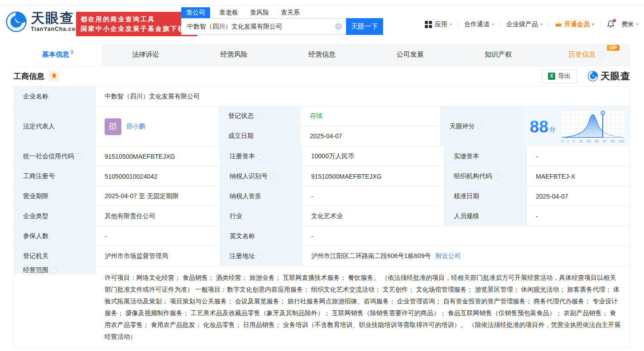  Describe the element at coordinates (609, 76) in the screenshot. I see `watermark-logo: 天眼查` at that location.